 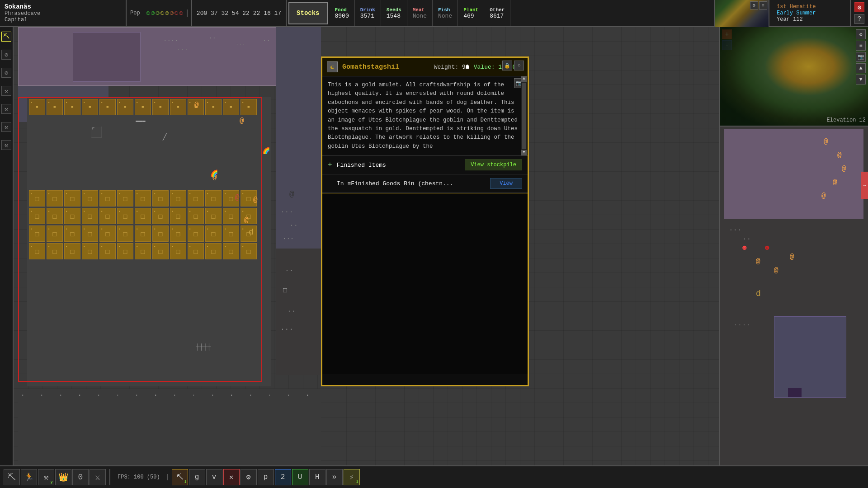 What do you see at coordinates (214, 477) in the screenshot?
I see `tool-v: v` at bounding box center [214, 477].